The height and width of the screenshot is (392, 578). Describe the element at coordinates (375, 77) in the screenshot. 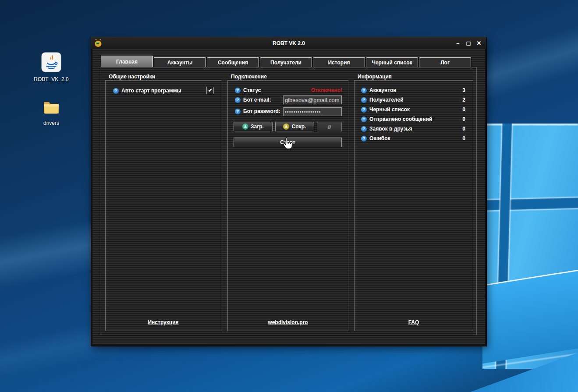

I see `panel-title: Информация` at that location.